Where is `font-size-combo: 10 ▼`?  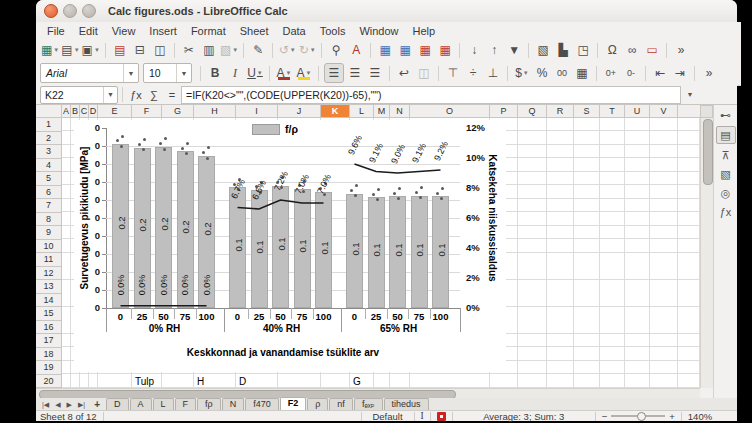
font-size-combo: 10 ▼ is located at coordinates (168, 73).